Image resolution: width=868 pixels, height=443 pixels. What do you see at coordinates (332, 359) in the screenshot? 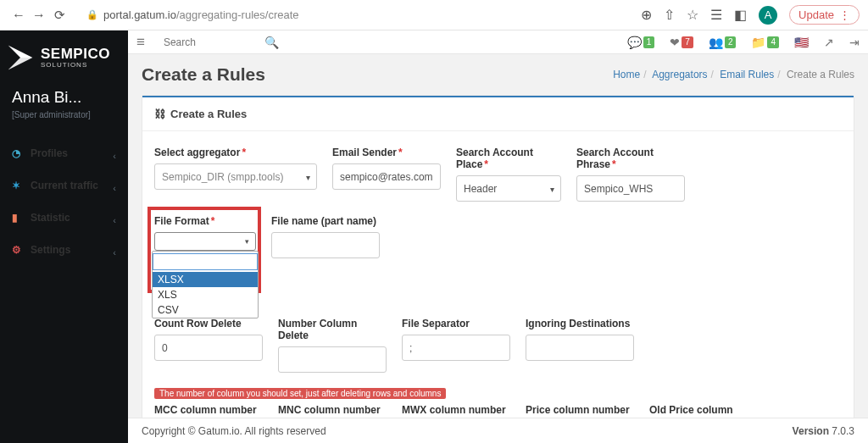
I see `number-column-delete-field` at bounding box center [332, 359].